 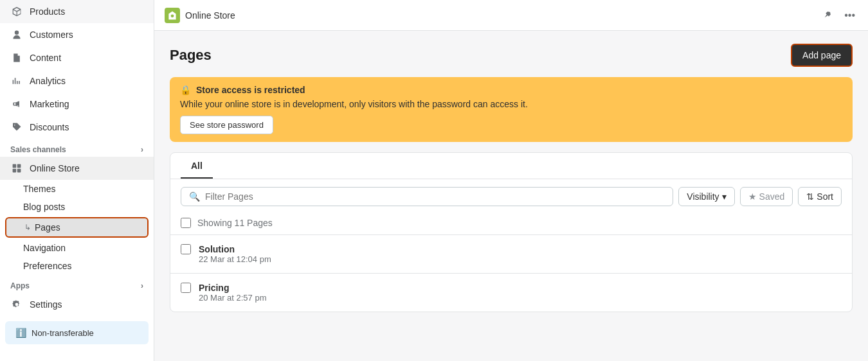 I want to click on sidebar-sub-item-themes-label: Themes, so click(x=40, y=189).